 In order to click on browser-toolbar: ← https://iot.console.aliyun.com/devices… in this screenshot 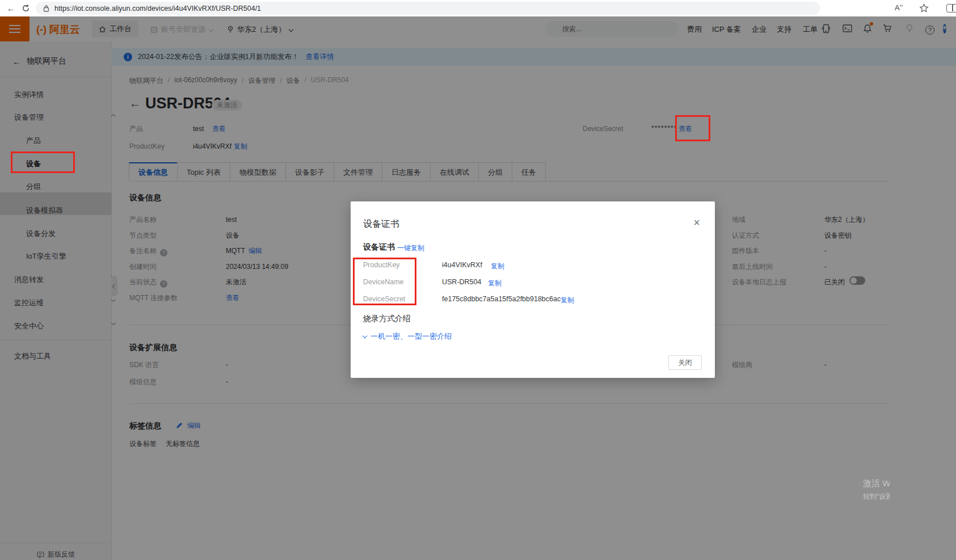, I will do `click(478, 8)`.